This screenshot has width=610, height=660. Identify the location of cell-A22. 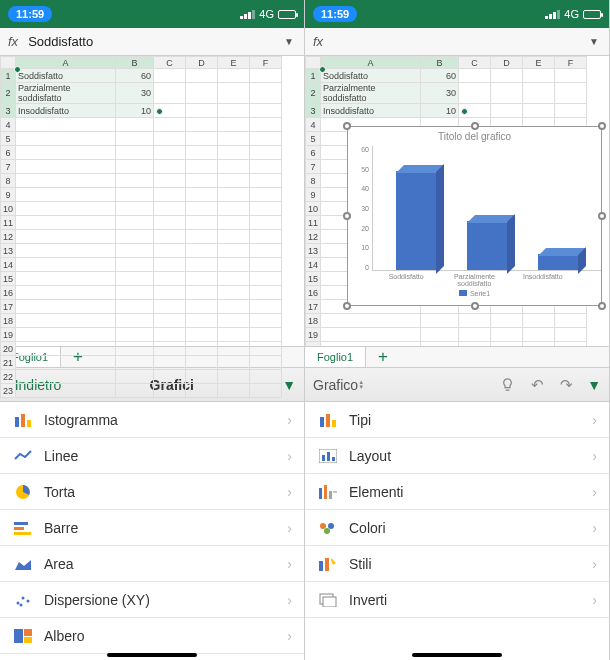
(66, 377).